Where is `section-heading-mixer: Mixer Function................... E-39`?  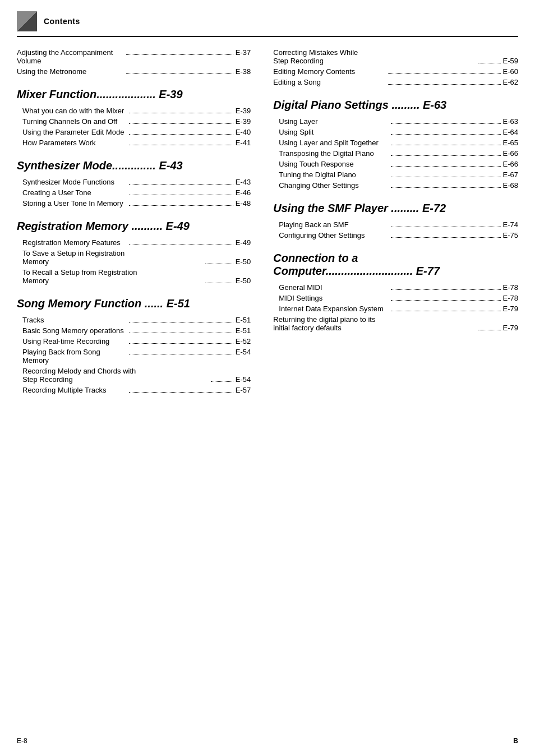 section-heading-mixer: Mixer Function................... E-39 is located at coordinates (133, 94).